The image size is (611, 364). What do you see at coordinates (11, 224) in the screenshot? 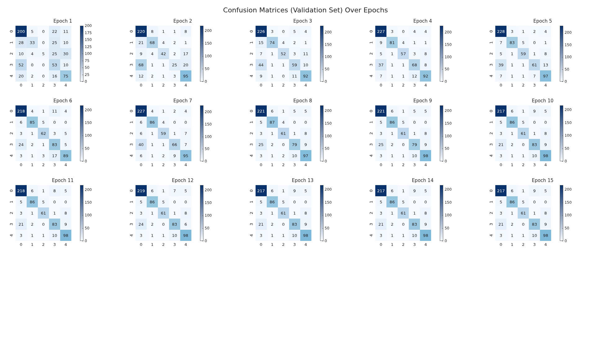
I see `y-tick-label: 3` at bounding box center [11, 224].